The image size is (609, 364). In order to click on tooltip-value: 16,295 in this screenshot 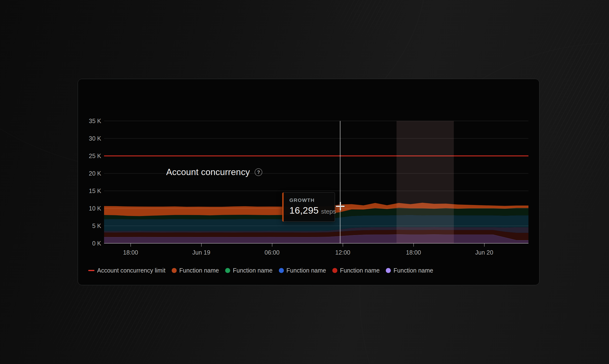, I will do `click(304, 210)`.